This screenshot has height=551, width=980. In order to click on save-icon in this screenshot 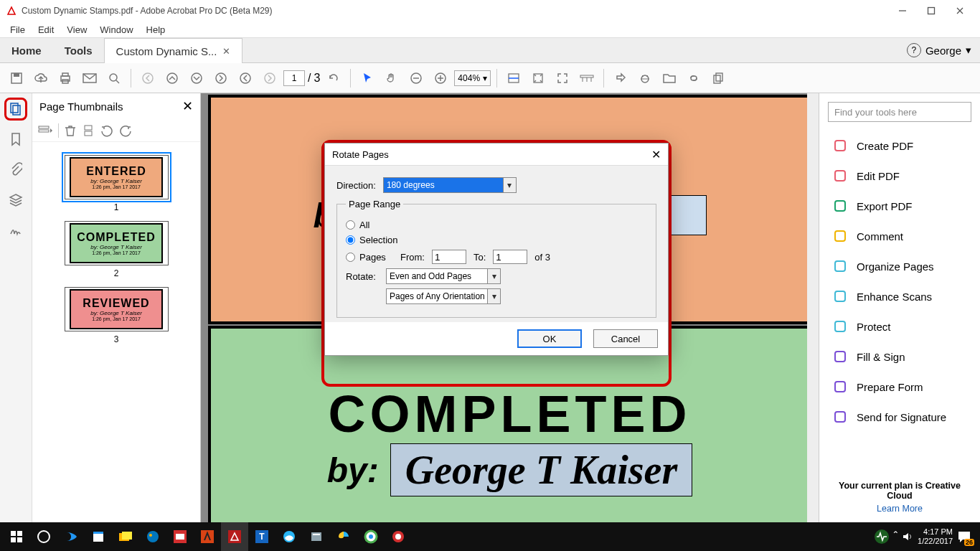, I will do `click(17, 78)`.